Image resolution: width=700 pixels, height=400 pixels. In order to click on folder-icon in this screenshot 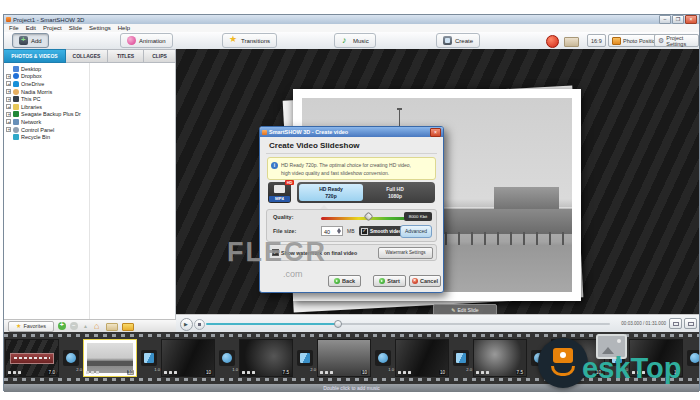, I will do `click(572, 42)`.